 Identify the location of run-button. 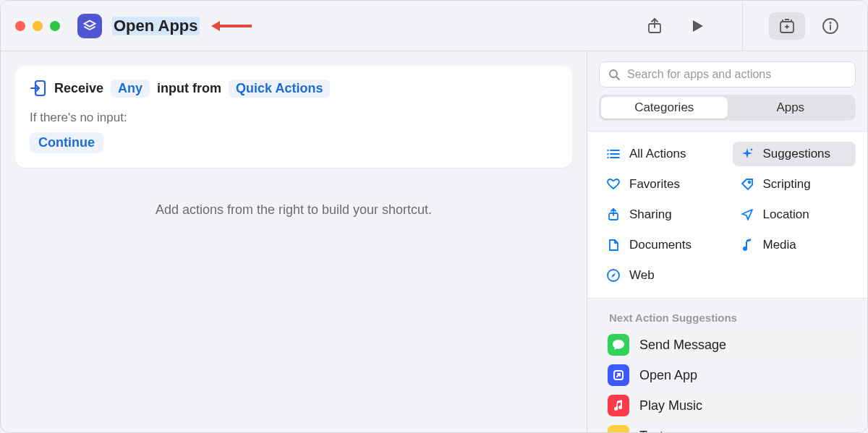
(698, 26).